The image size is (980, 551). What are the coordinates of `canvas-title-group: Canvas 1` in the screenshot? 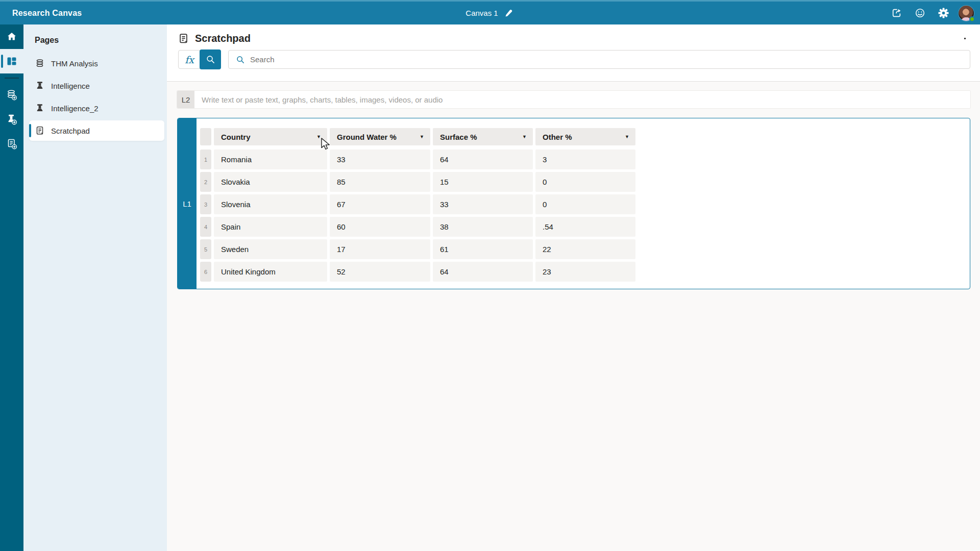 It's located at (490, 13).